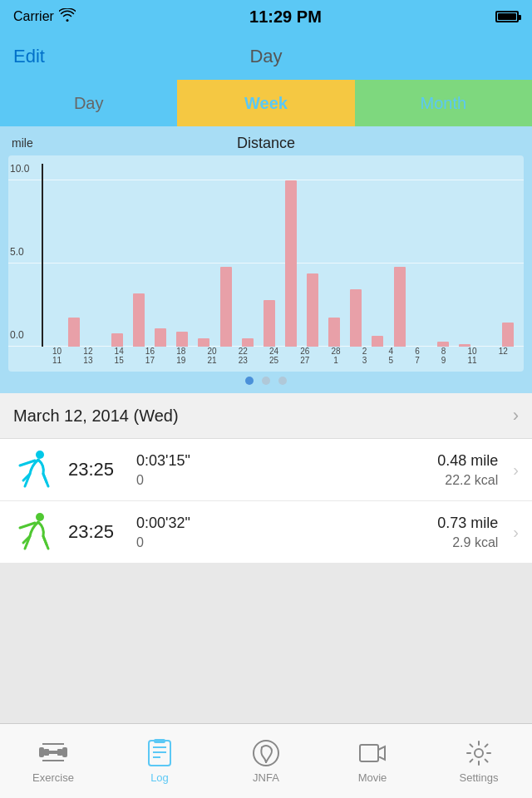 This screenshot has height=798, width=532. Describe the element at coordinates (45, 17) in the screenshot. I see `status-left: Carrier` at that location.